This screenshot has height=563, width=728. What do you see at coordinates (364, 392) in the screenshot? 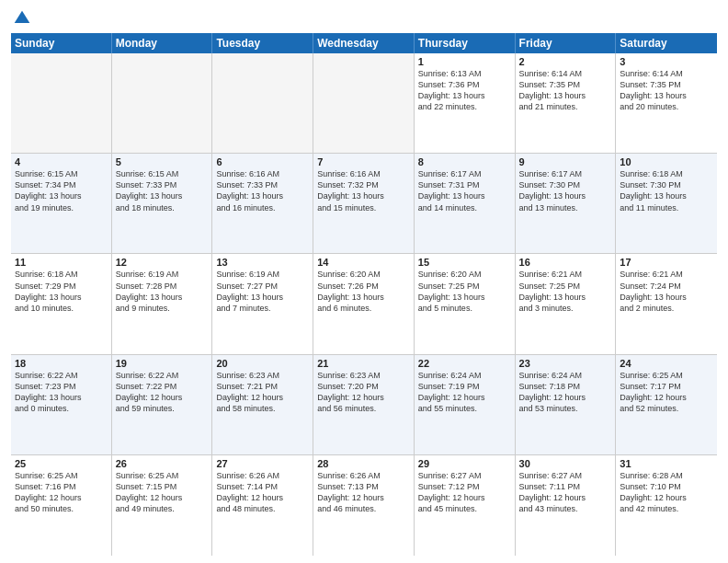
I see `day-info: Sunrise: 6:23 AM Sunset: 7:20 PM Dayligh…` at bounding box center [364, 392].